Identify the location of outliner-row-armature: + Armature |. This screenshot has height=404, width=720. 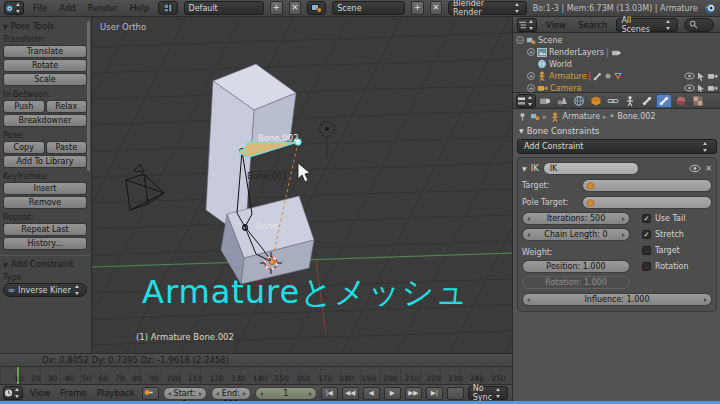
(616, 76).